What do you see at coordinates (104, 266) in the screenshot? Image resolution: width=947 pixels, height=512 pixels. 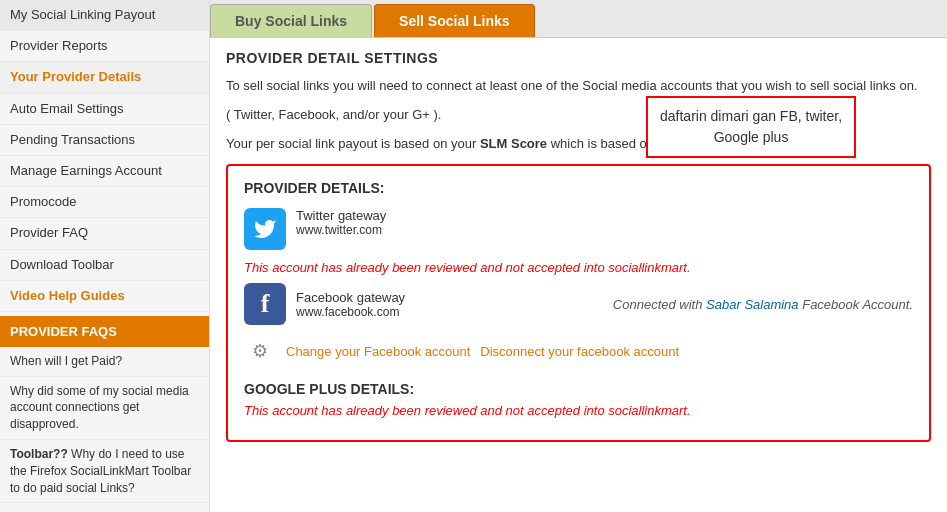 I see `sidebar-item-download-toolbar: Download Toolbar` at bounding box center [104, 266].